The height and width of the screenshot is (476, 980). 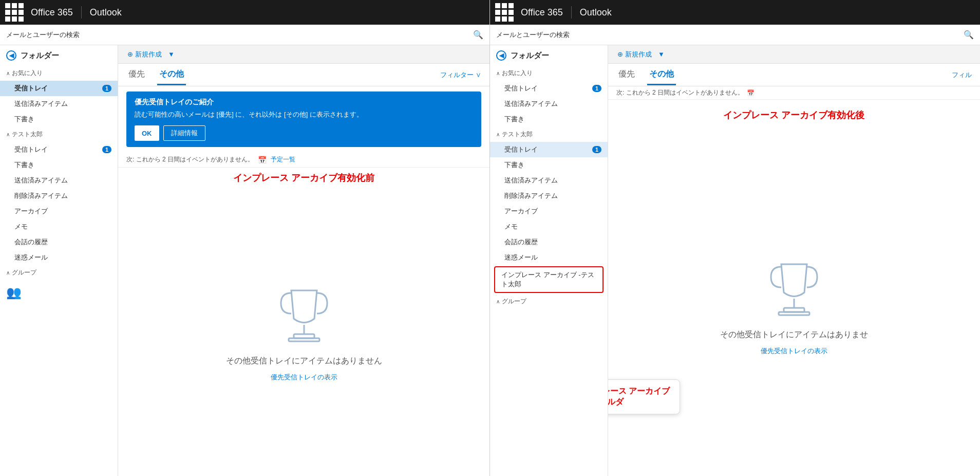 What do you see at coordinates (969, 35) in the screenshot?
I see `right-search-icon: 🔍` at bounding box center [969, 35].